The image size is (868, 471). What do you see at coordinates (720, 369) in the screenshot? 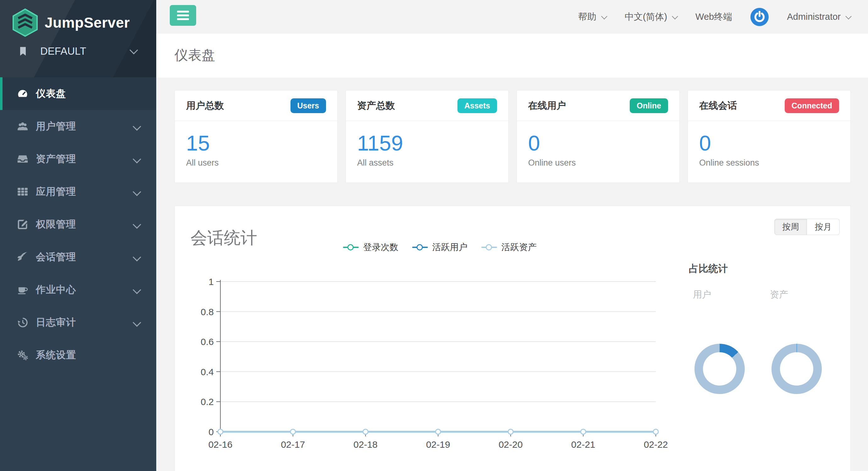
I see `user-ratio-donut-chart` at bounding box center [720, 369].